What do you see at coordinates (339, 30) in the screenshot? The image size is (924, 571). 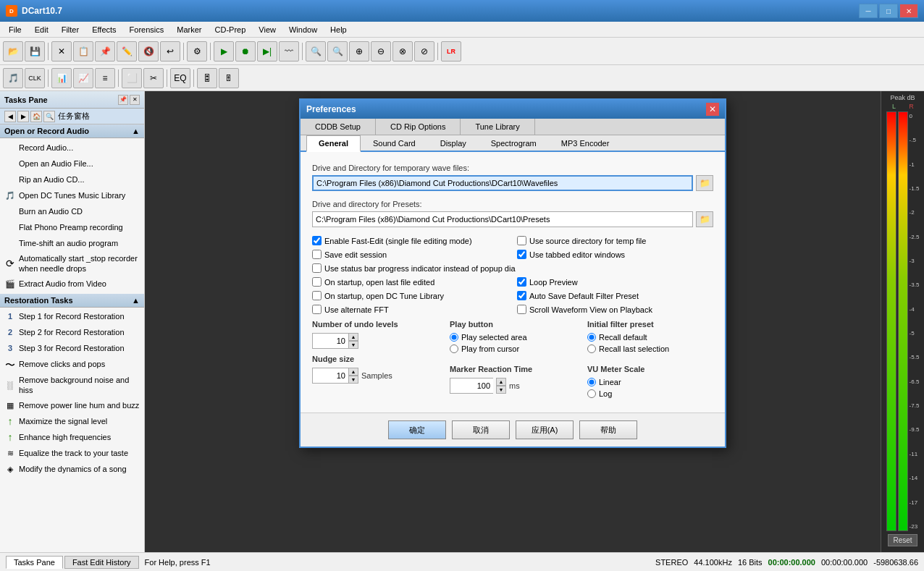 I see `menu-help: Help` at bounding box center [339, 30].